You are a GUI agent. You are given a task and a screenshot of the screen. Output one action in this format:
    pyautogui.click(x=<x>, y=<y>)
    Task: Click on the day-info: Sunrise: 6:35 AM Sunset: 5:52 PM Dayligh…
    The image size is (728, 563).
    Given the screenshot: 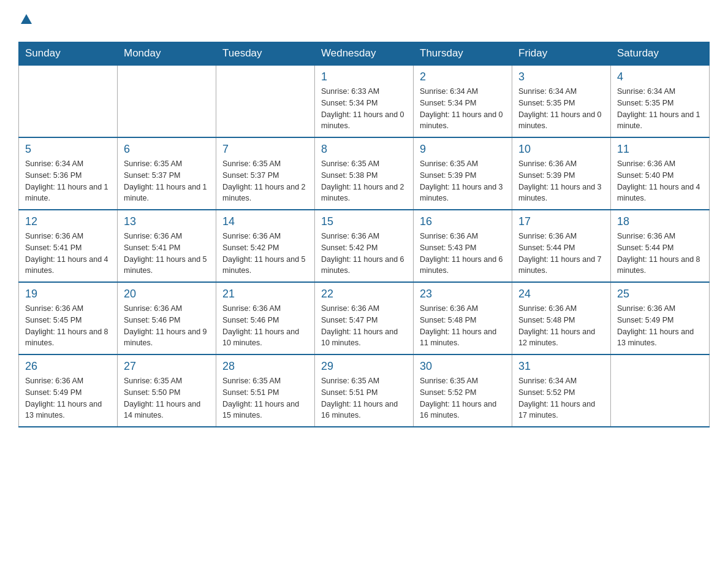 What is the action you would take?
    pyautogui.click(x=463, y=399)
    